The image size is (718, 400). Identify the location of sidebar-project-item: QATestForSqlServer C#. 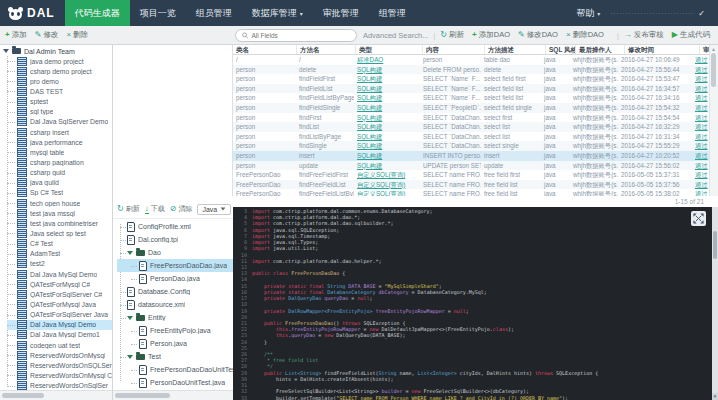
(60, 294).